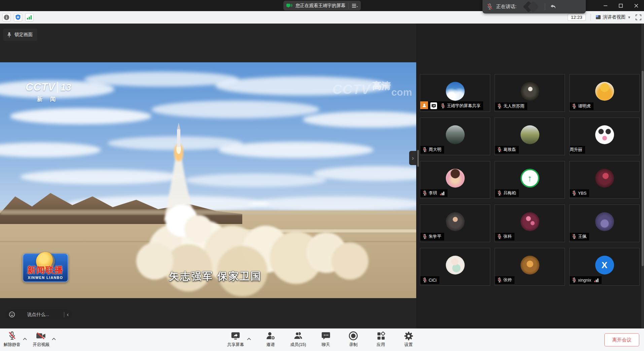 The image size is (644, 351). Describe the element at coordinates (585, 280) in the screenshot. I see `participant-label: xingnix` at that location.